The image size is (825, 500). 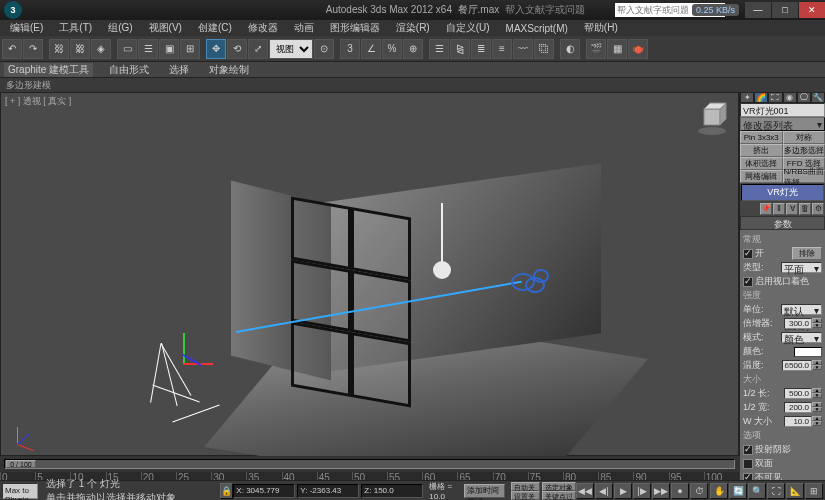 What do you see at coordinates (196, 388) in the screenshot?
I see `vray-light-gizmo` at bounding box center [196, 388].